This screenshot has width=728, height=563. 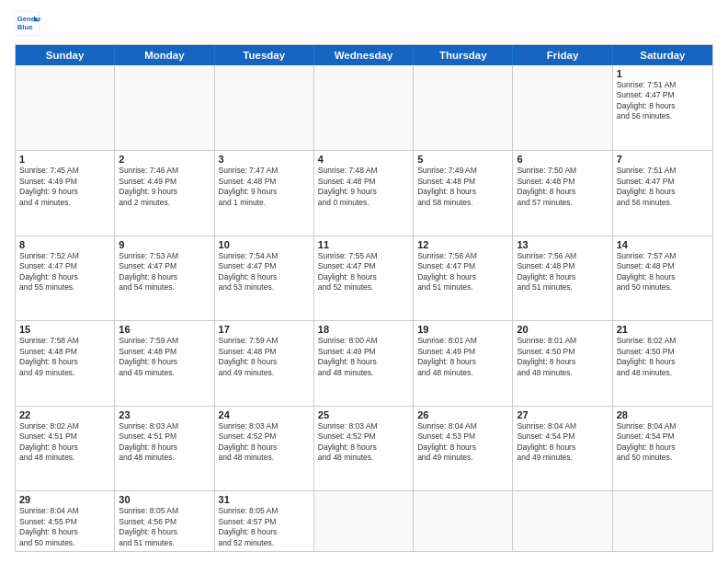 I want to click on day-info-text: Sunrise: 7:51 AM, so click(x=663, y=85).